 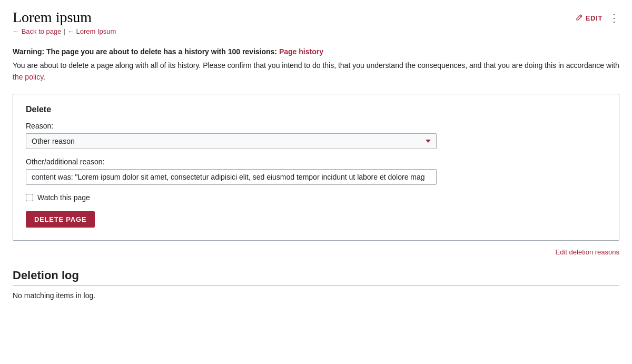 What do you see at coordinates (594, 18) in the screenshot?
I see `edit-label: EDIT` at bounding box center [594, 18].